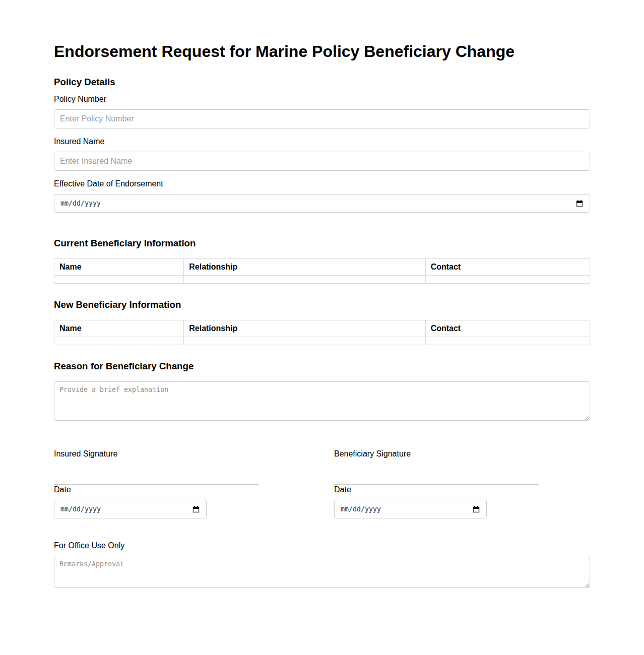 This screenshot has width=644, height=655. I want to click on reason-section: Reason for Beneficiary Change, so click(322, 391).